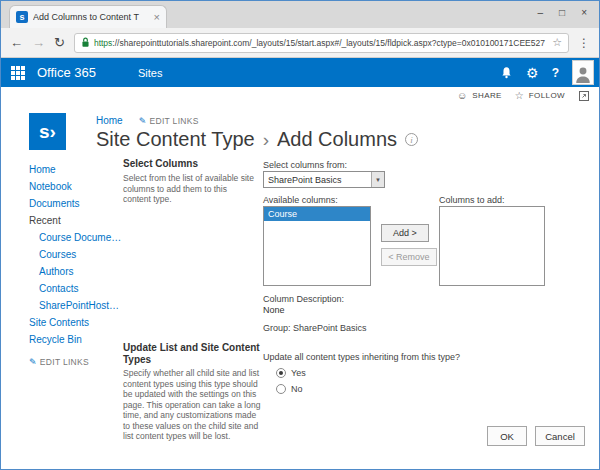 The image size is (600, 470). What do you see at coordinates (547, 72) in the screenshot?
I see `suite-bar-right: ⚙ ?` at bounding box center [547, 72].